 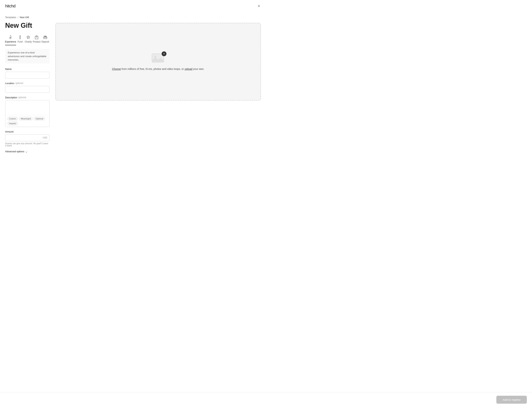 What do you see at coordinates (20, 37) in the screenshot?
I see `fund-icon` at bounding box center [20, 37].